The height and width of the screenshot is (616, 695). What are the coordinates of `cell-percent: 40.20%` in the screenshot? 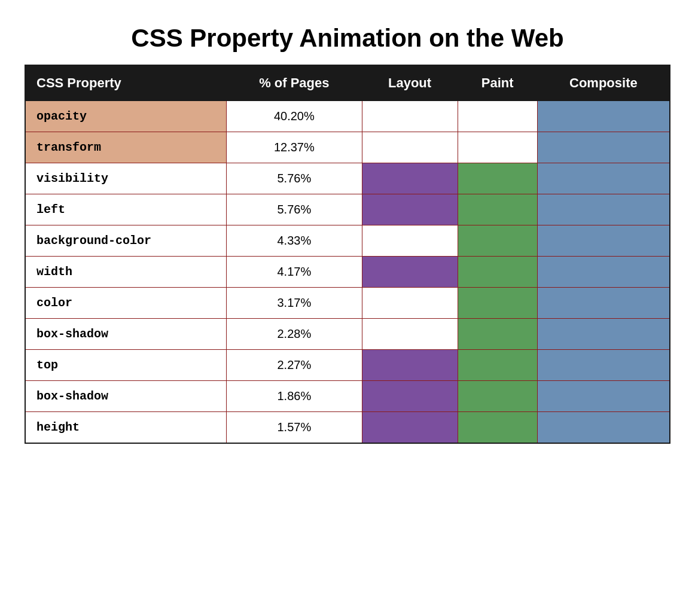 It's located at (294, 117).